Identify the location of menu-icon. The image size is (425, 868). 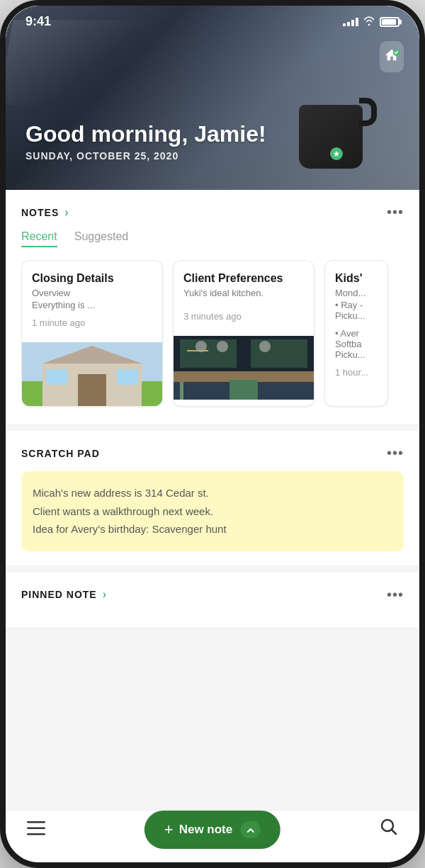
(36, 829).